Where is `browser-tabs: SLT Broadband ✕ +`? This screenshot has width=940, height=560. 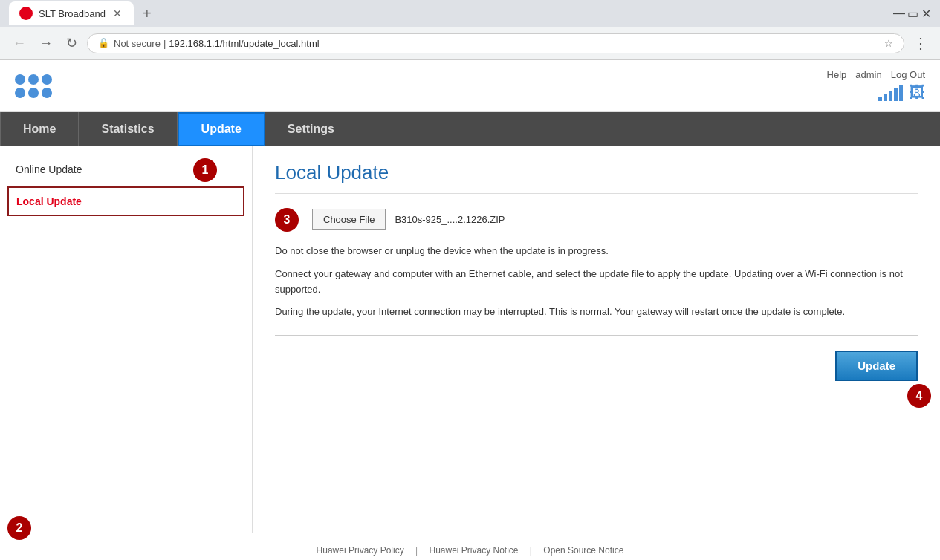 browser-tabs: SLT Broadband ✕ + is located at coordinates (83, 13).